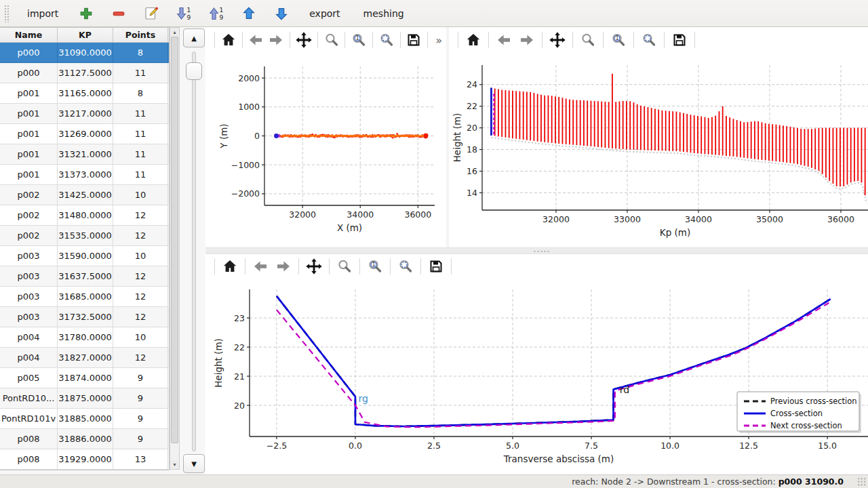 The height and width of the screenshot is (488, 868). I want to click on table-row: p00131165.00008, so click(84, 94).